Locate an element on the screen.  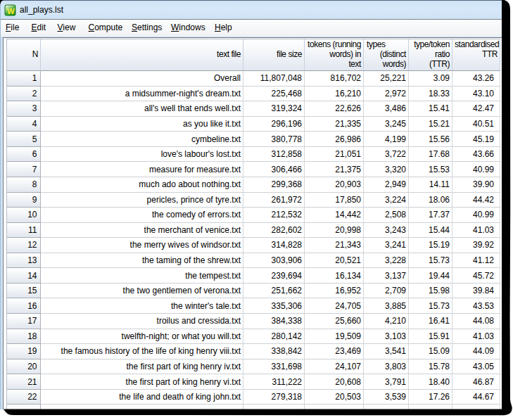
column-header-text_file: text file is located at coordinates (142, 55).